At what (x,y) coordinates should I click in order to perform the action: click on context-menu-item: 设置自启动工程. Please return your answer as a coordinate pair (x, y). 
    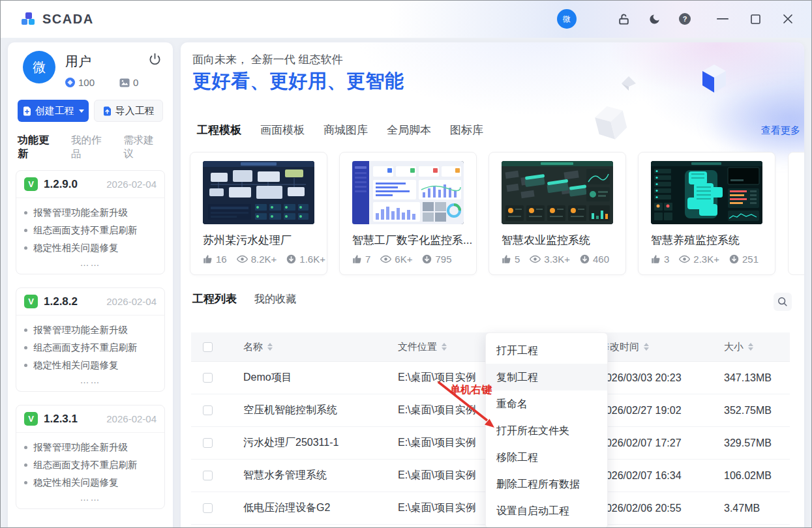
    Looking at the image, I should click on (547, 511).